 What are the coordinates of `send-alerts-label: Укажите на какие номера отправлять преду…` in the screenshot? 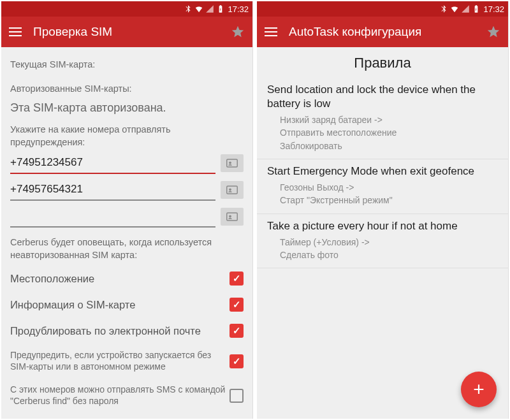 It's located at (127, 136).